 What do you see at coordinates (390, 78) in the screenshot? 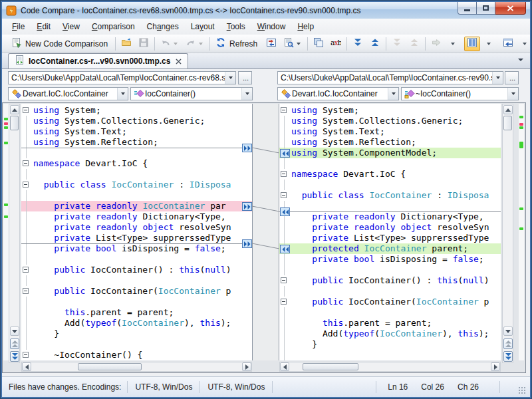
I see `right-file-path-combo: C:\Users\Duke\AppData\Local\Temp\IocCont…` at bounding box center [390, 78].